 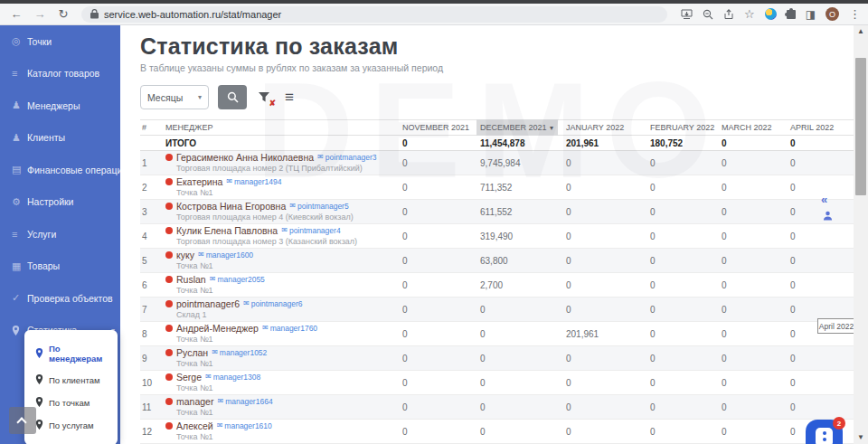 I want to click on column-header: DECEMBER 2021▾, so click(x=521, y=128).